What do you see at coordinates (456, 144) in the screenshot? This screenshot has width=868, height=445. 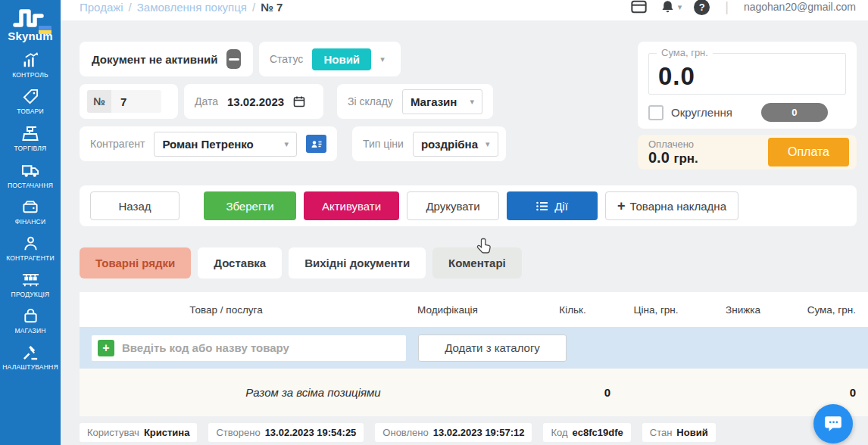 I see `price-type-select: роздрібна ▾` at bounding box center [456, 144].